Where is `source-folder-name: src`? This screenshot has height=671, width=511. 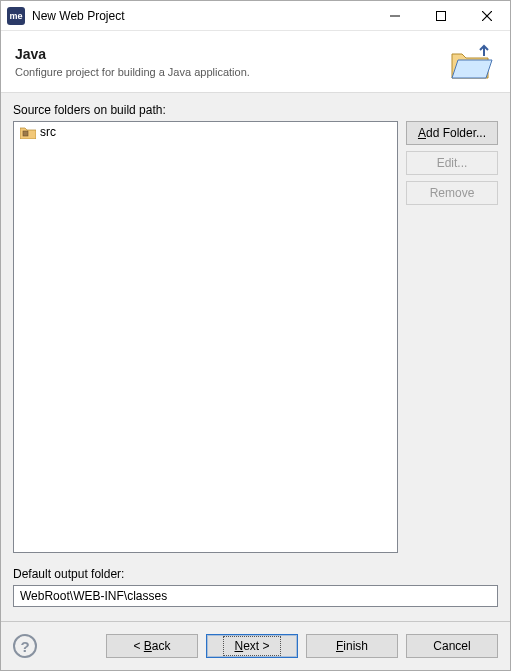 source-folder-name: src is located at coordinates (48, 132).